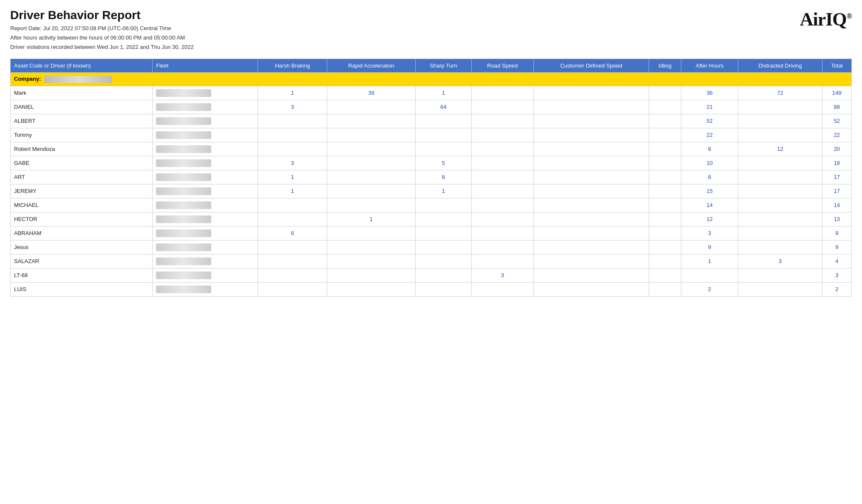  Describe the element at coordinates (205, 66) in the screenshot. I see `col-header-fleet: Fleet` at that location.